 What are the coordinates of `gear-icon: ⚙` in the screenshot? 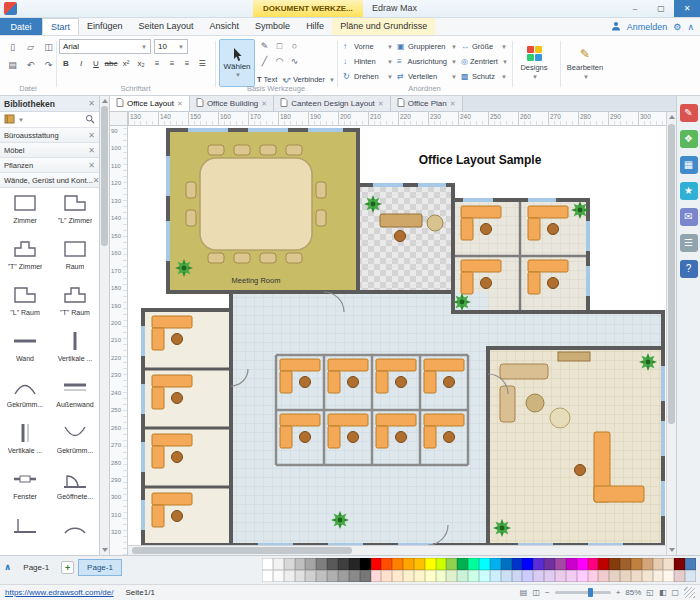 It's located at (677, 27).